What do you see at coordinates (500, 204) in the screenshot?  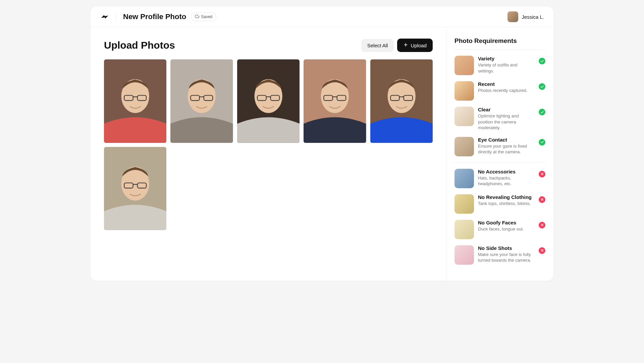 I see `requirement-item: No Revealing Clothing Tank tops, shirtle…` at bounding box center [500, 204].